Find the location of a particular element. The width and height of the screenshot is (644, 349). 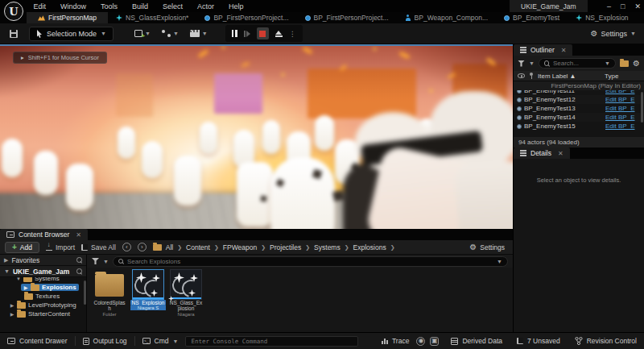

asset-search-input is located at coordinates (311, 261).